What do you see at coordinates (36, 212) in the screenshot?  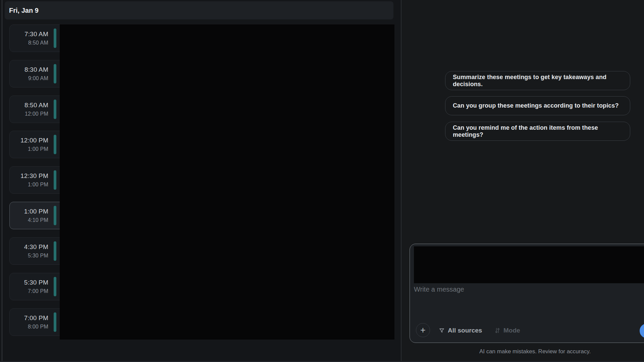 I see `meeting-start-time: 1:00 PM` at bounding box center [36, 212].